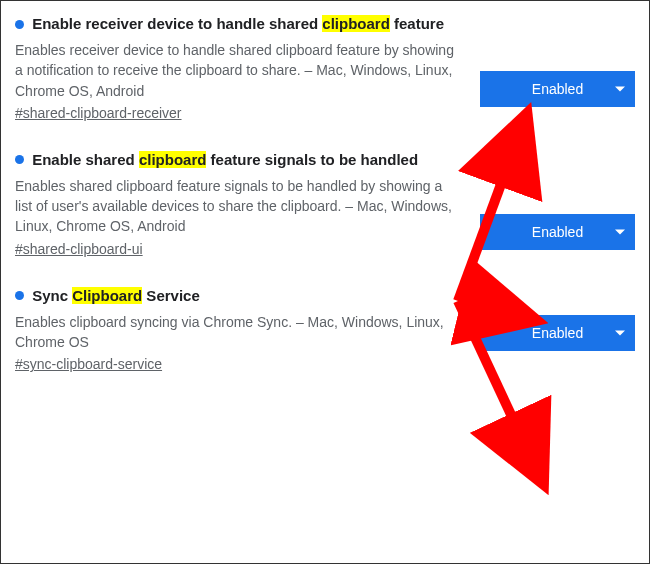 Image resolution: width=650 pixels, height=564 pixels. What do you see at coordinates (238, 206) in the screenshot?
I see `flag-description: Enables shared clipboard feature signals…` at bounding box center [238, 206].